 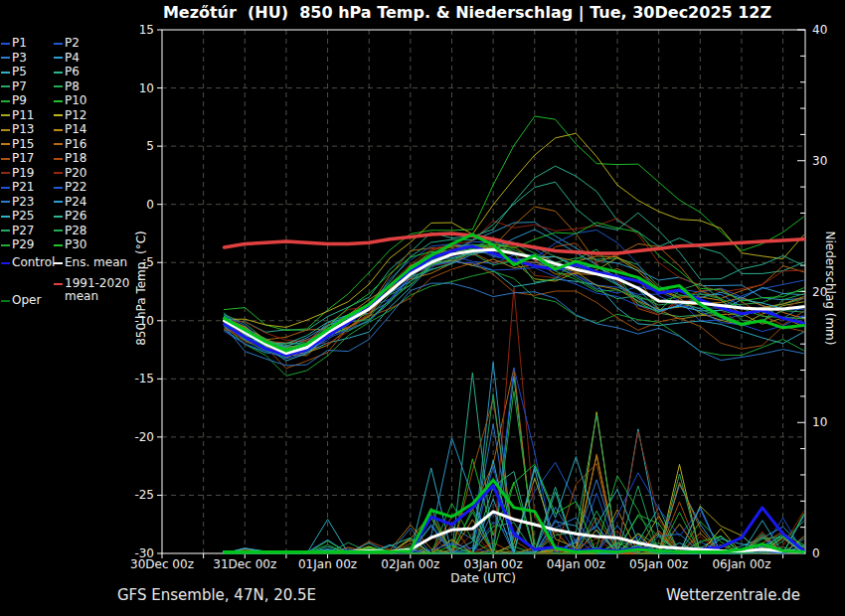 What do you see at coordinates (816, 553) in the screenshot?
I see `y-right-tick-label: 0` at bounding box center [816, 553].